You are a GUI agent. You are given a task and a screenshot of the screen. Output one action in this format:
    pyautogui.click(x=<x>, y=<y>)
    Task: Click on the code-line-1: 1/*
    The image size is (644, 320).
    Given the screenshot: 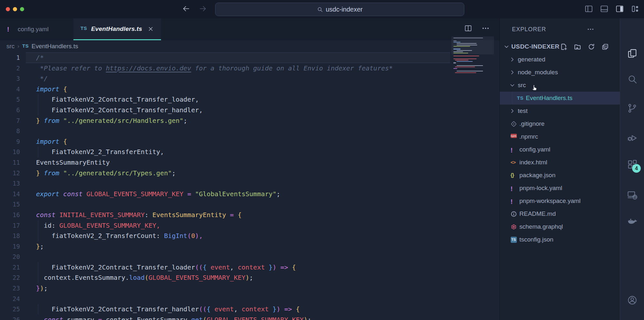 What is the action you would take?
    pyautogui.click(x=250, y=58)
    